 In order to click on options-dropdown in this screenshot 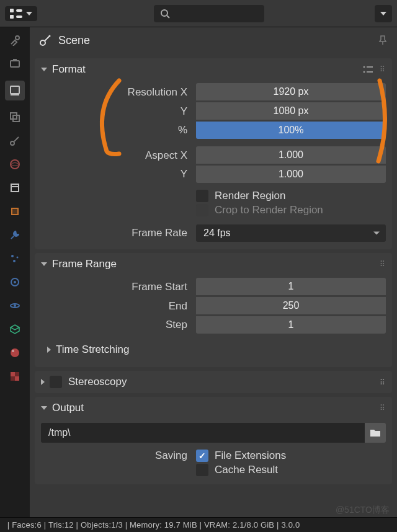, I will do `click(383, 14)`.